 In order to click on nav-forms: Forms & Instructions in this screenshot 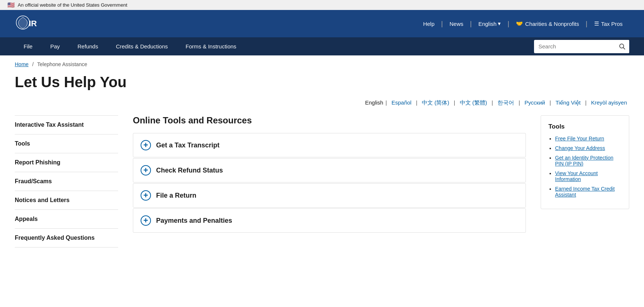, I will do `click(211, 47)`.